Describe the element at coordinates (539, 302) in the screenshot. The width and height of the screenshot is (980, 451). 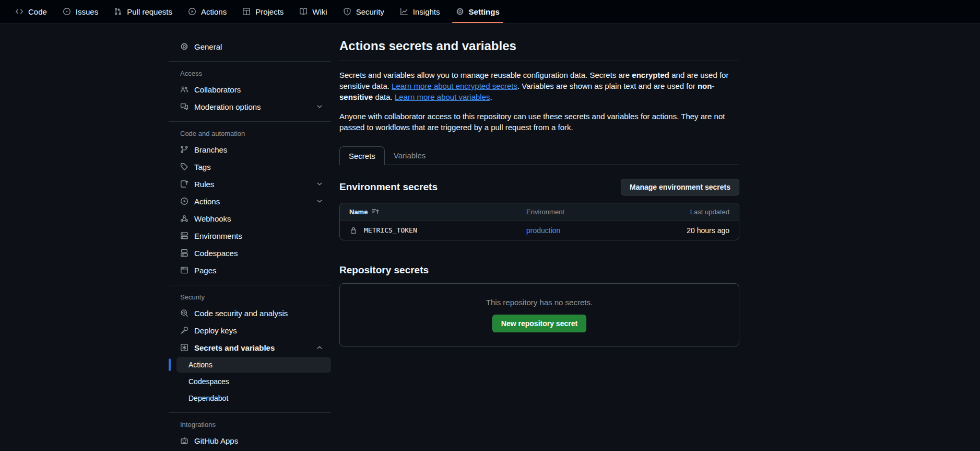
I see `empty-state-message: This repository has no secrets.` at that location.